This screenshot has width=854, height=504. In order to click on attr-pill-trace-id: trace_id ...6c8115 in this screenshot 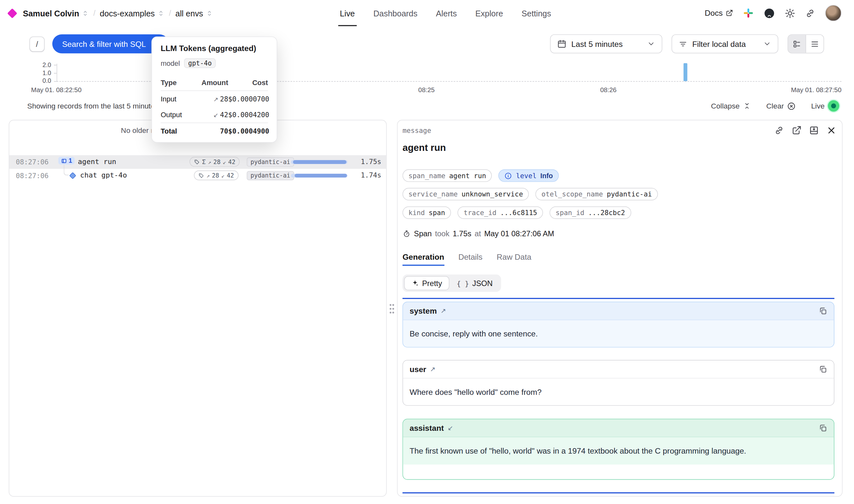, I will do `click(500, 213)`.